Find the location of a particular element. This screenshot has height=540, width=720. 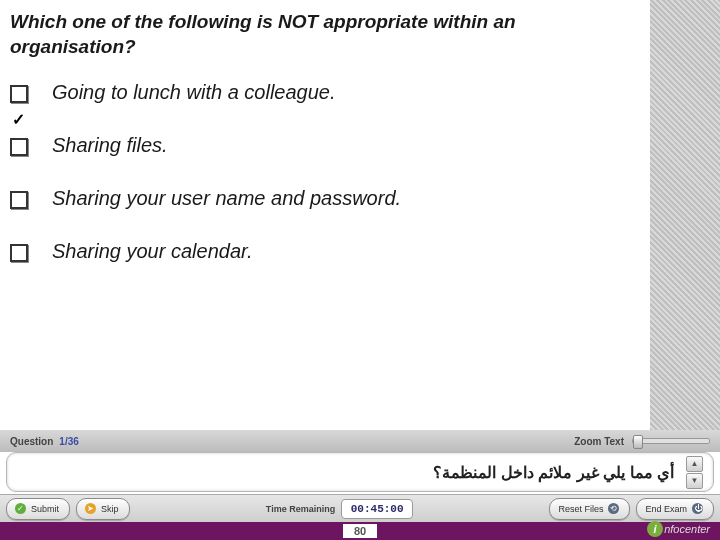

reset-files-button: Reset Files ⟲ is located at coordinates (590, 509).